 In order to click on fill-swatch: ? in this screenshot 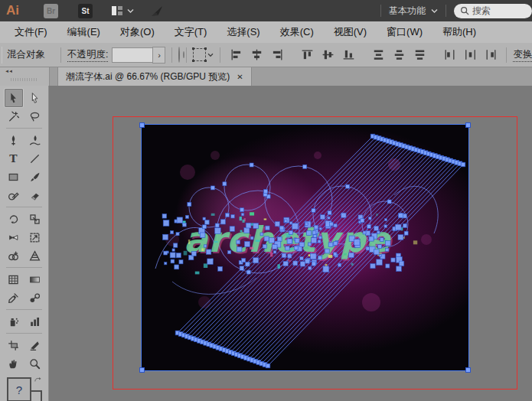, I will do `click(19, 389)`.